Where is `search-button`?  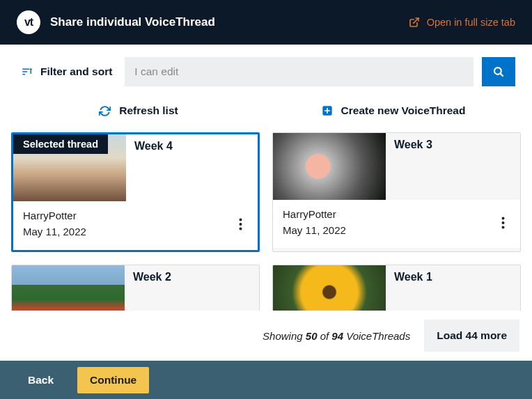 search-button is located at coordinates (499, 72).